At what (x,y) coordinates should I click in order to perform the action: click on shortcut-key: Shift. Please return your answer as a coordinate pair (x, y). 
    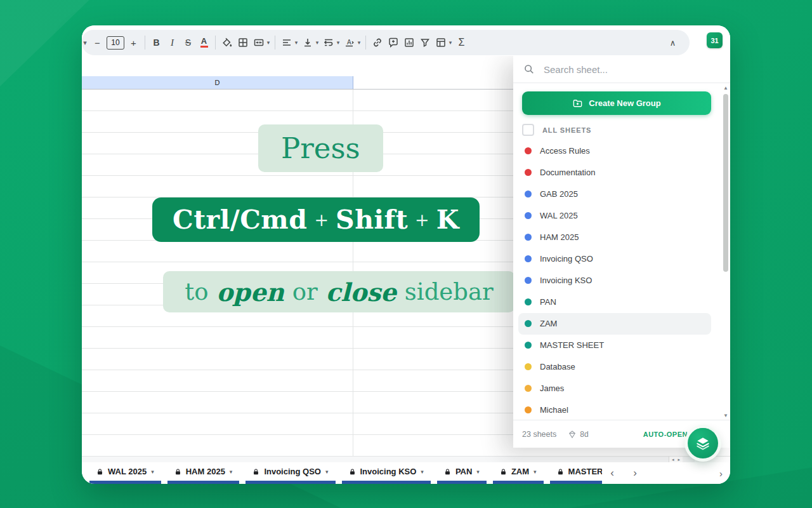
    Looking at the image, I should click on (372, 220).